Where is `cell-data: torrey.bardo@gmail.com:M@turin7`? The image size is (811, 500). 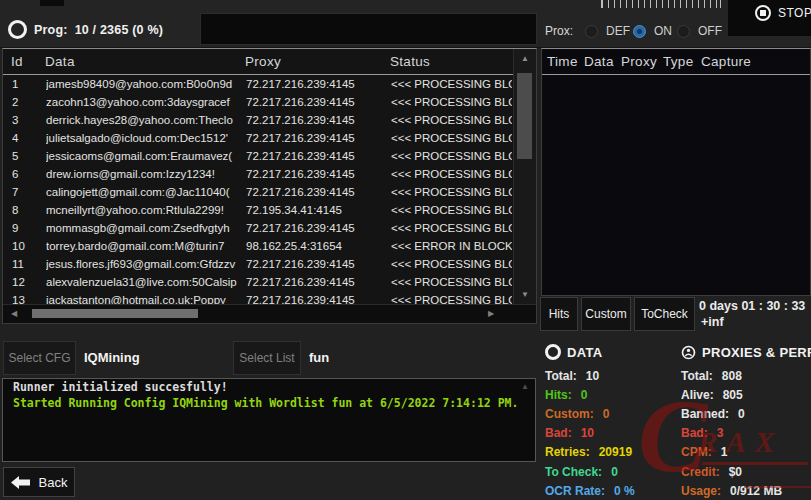
cell-data: torrey.bardo@gmail.com:M@turin7 is located at coordinates (144, 246).